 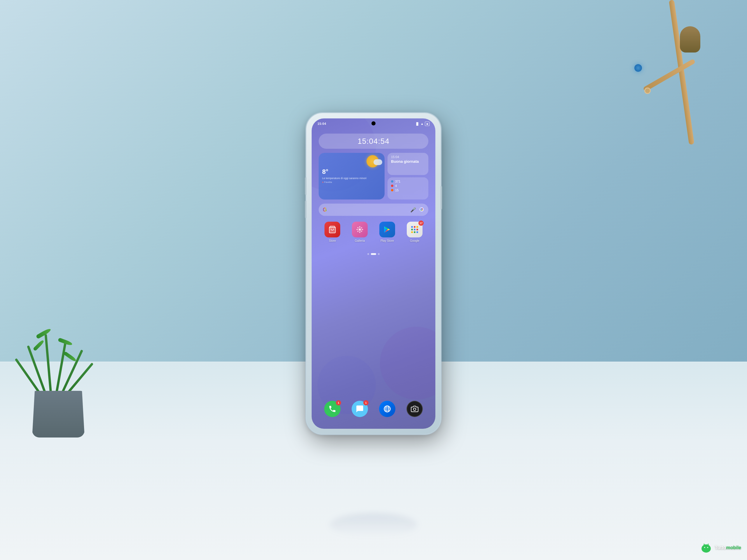 I want to click on dock-messages: 1, so click(x=360, y=409).